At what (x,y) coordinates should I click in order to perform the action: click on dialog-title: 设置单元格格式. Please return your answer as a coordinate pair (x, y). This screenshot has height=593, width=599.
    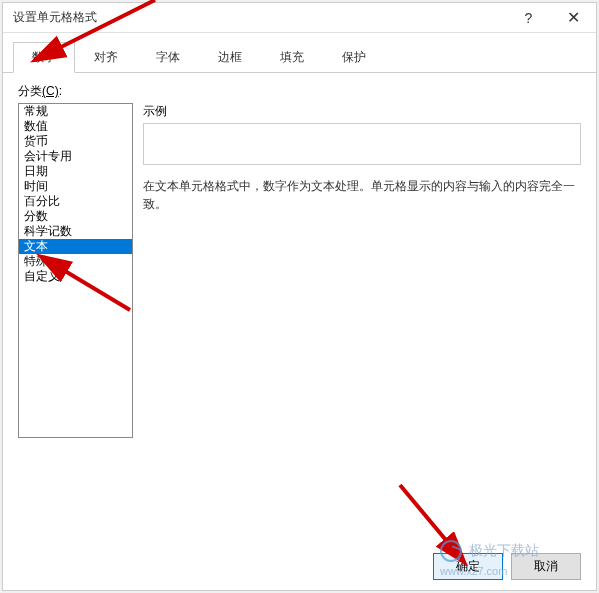
    Looking at the image, I should click on (260, 18).